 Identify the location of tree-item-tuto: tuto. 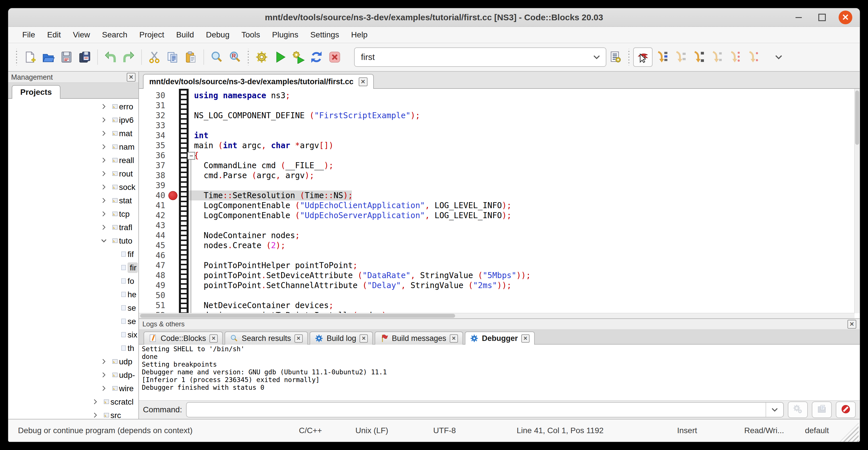
(73, 241).